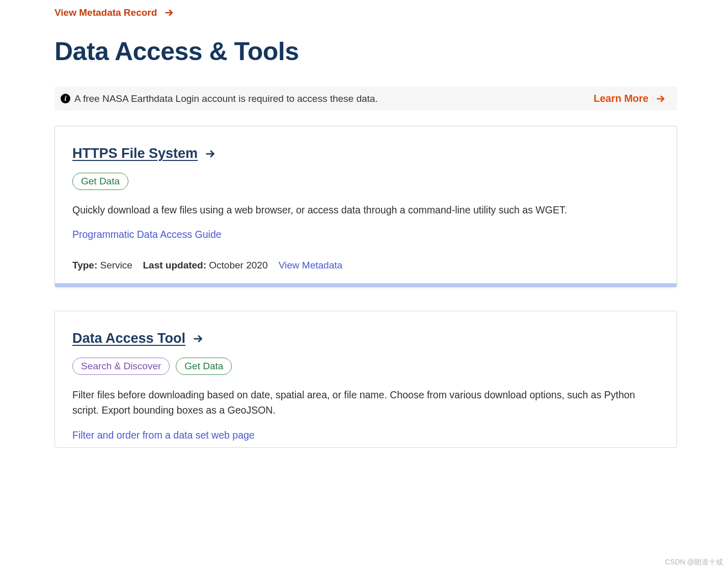 The height and width of the screenshot is (570, 728). Describe the element at coordinates (144, 154) in the screenshot. I see `card-title-link: HTTPS File System` at that location.